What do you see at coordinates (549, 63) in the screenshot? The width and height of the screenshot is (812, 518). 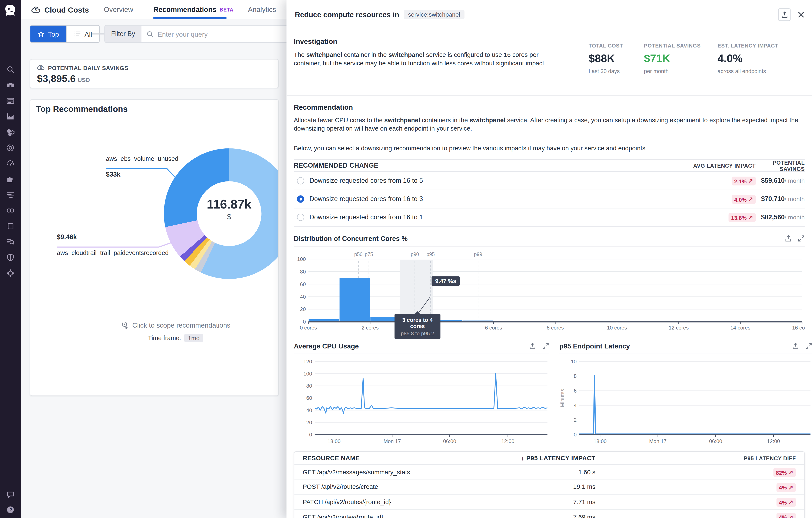 I see `investigation-section: Investigation The switchpanel container …` at bounding box center [549, 63].